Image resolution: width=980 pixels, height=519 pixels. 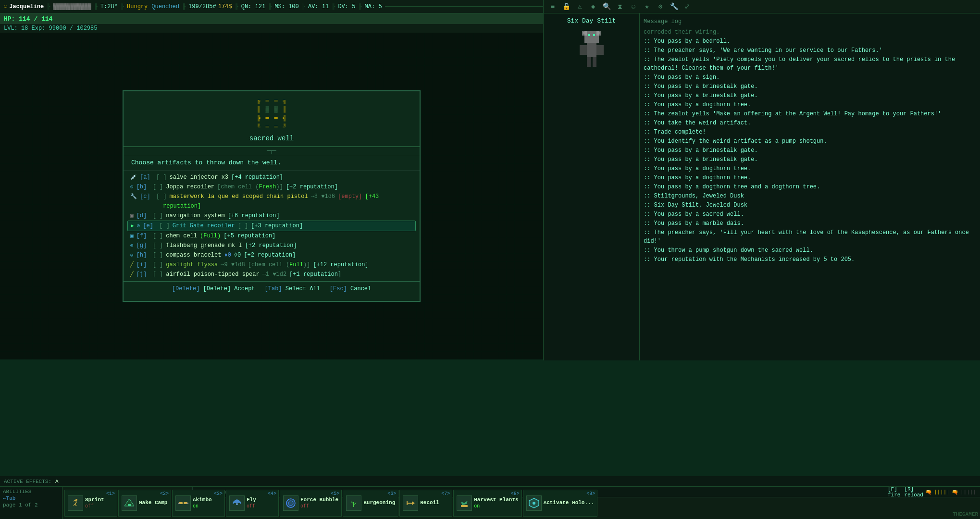 What do you see at coordinates (303, 289) in the screenshot?
I see `tab-action-label: Select All` at bounding box center [303, 289].